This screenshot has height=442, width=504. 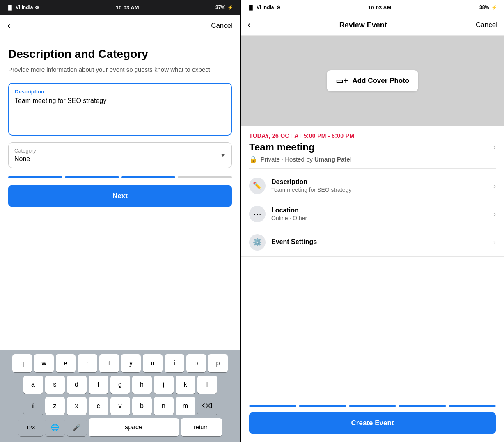 What do you see at coordinates (77, 385) in the screenshot?
I see `key-d: d` at bounding box center [77, 385].